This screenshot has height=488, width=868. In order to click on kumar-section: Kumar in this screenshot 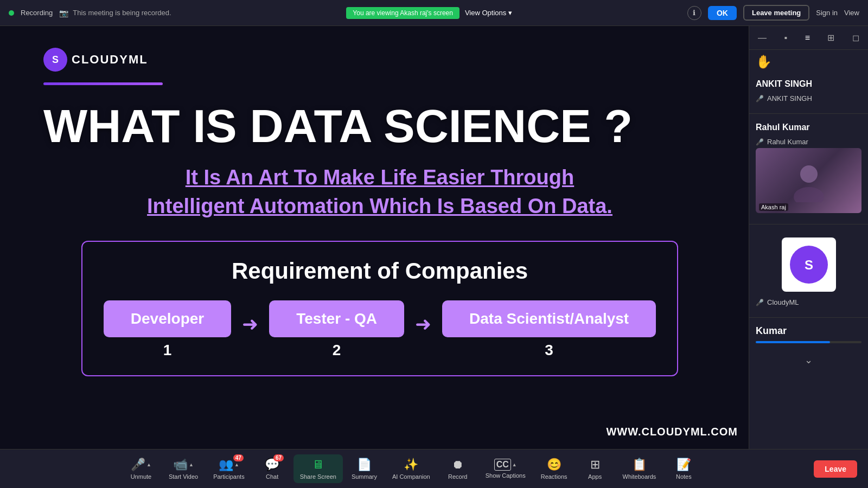, I will do `click(808, 336)`.